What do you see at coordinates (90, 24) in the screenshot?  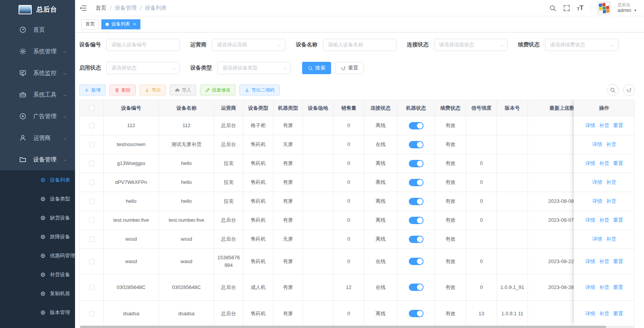 I see `tab-home: 首页` at bounding box center [90, 24].